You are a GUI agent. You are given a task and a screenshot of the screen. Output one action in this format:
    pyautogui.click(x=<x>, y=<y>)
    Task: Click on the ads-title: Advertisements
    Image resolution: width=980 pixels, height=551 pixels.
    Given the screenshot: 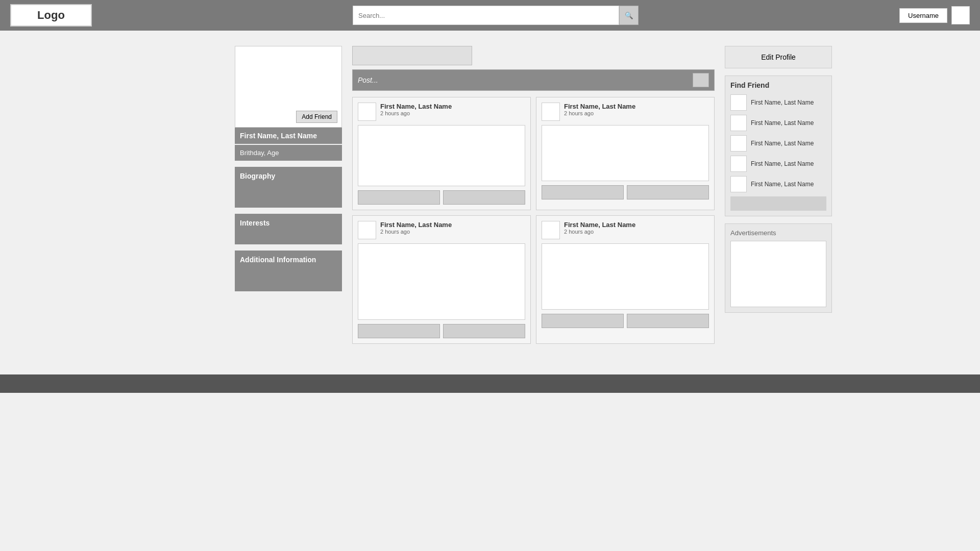 What is the action you would take?
    pyautogui.click(x=778, y=233)
    